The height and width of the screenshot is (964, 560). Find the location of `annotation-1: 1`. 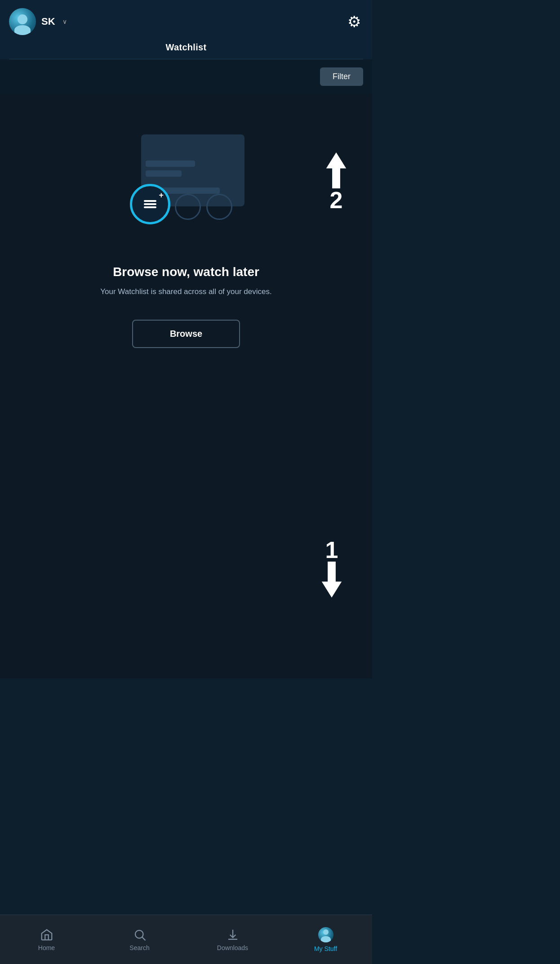

annotation-1: 1 is located at coordinates (332, 568).